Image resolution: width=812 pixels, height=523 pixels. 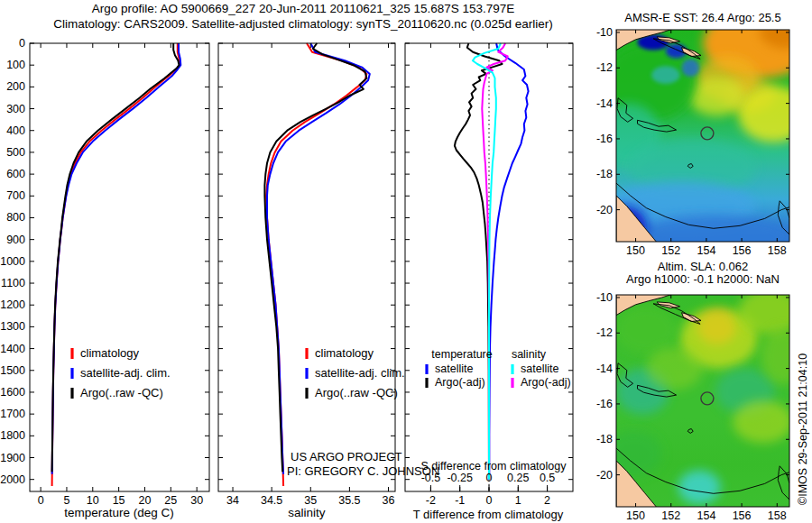 What do you see at coordinates (346, 456) in the screenshot?
I see `project-note: US ARGO PROJECT` at bounding box center [346, 456].